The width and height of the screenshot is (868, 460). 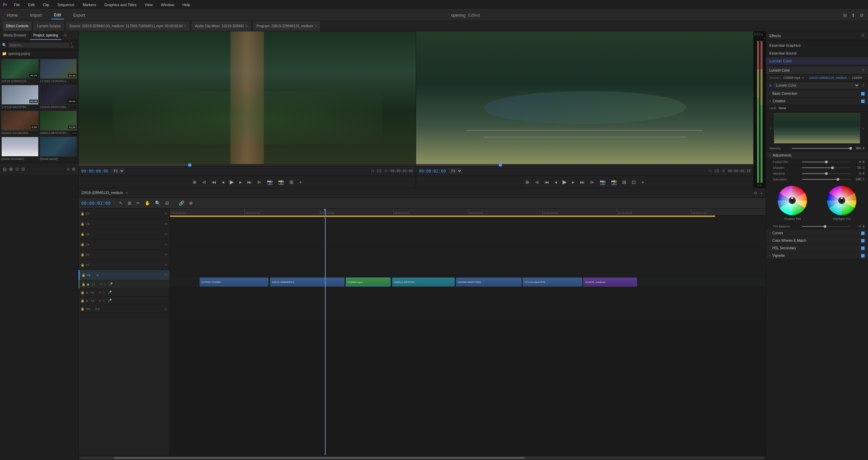 What do you see at coordinates (468, 282) in the screenshot?
I see `track-row-v1: 117093-710564... 22619-328940013 218008.…` at bounding box center [468, 282].